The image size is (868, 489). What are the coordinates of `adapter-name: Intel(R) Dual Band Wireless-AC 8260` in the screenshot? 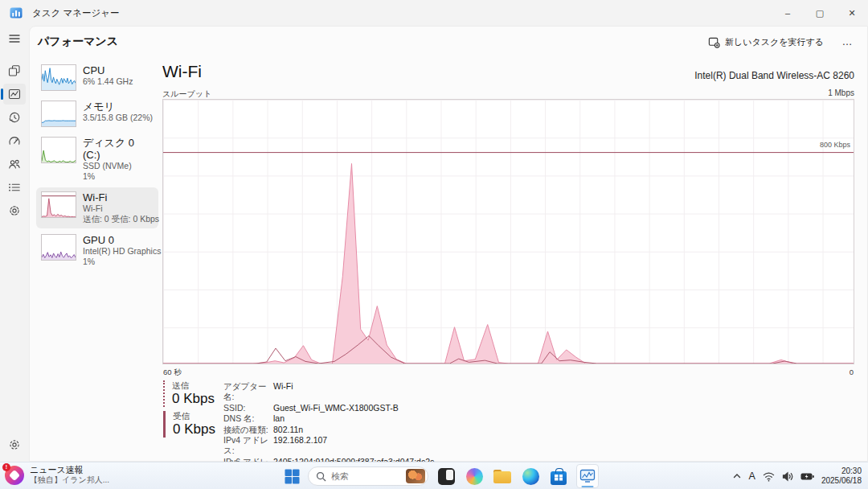 It's located at (775, 76).